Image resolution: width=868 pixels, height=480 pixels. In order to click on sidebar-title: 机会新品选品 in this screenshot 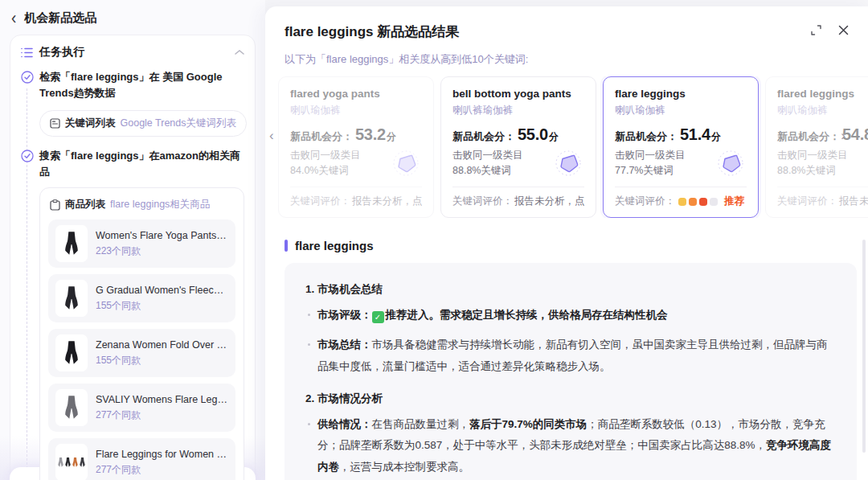, I will do `click(60, 18)`.